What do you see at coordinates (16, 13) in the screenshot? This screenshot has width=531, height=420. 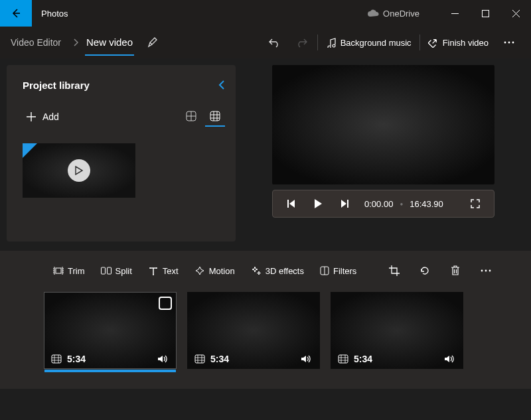 I see `arrow-left-icon` at bounding box center [16, 13].